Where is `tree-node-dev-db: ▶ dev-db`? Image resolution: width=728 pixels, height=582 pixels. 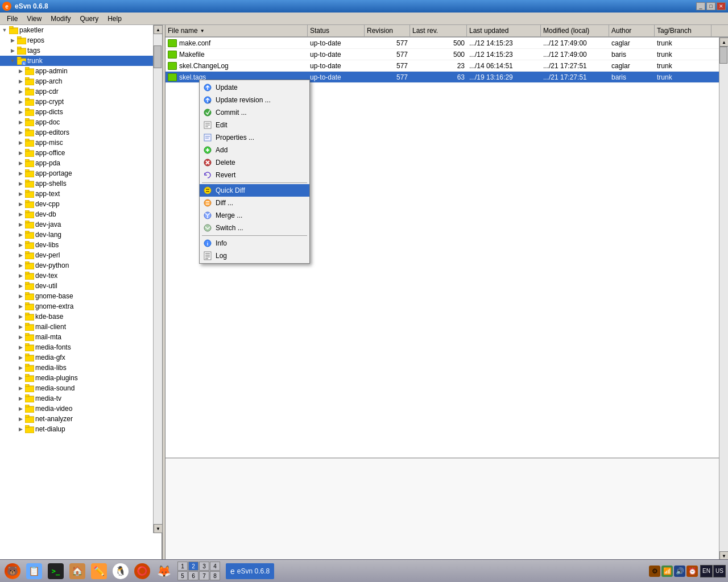
tree-node-dev-db: ▶ dev-db is located at coordinates (81, 214).